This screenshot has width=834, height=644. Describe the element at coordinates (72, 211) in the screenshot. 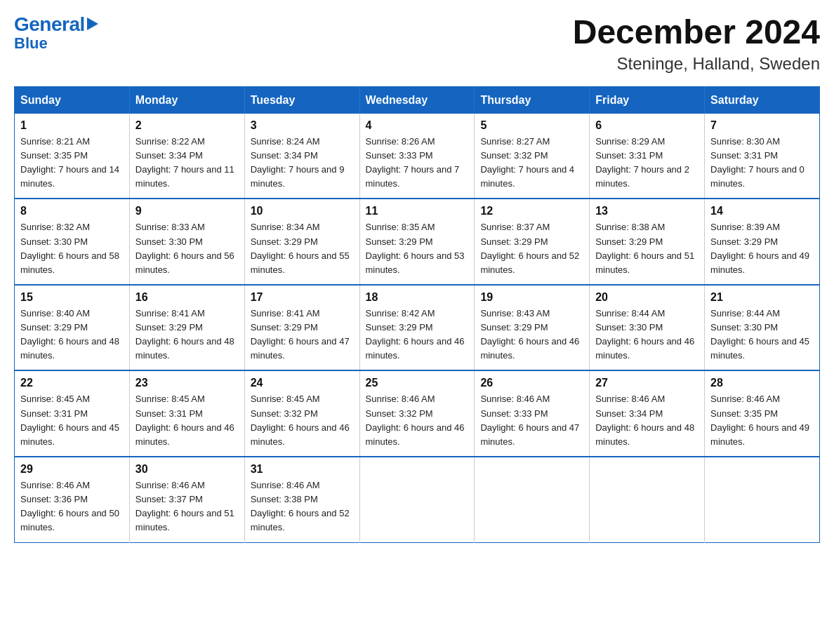

I see `day-number: 8` at that location.